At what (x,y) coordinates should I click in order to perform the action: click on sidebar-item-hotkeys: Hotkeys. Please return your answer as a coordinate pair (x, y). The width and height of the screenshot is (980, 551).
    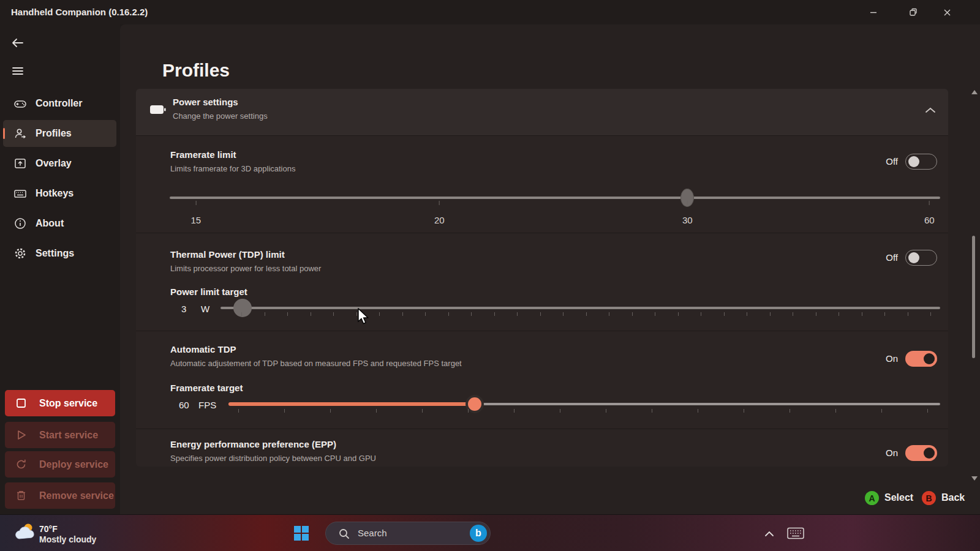
    Looking at the image, I should click on (60, 193).